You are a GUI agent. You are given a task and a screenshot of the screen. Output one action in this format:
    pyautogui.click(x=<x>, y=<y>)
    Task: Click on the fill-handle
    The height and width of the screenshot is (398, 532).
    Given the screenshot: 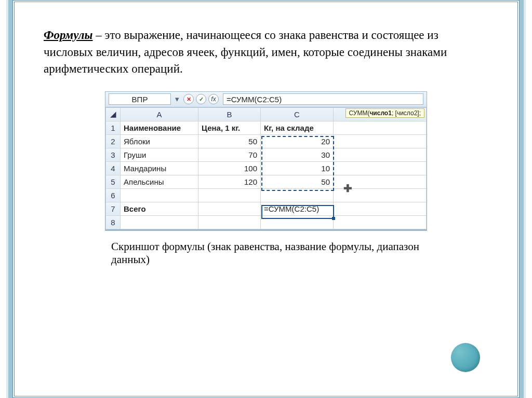 What is the action you would take?
    pyautogui.click(x=334, y=218)
    